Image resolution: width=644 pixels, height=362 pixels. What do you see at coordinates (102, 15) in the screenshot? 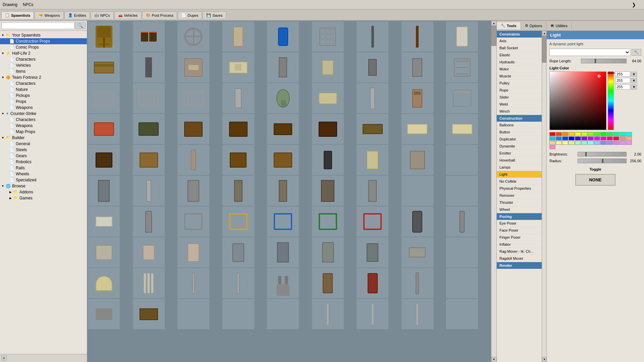
I see `tab-npcs: 🤖 NPCs` at bounding box center [102, 15].